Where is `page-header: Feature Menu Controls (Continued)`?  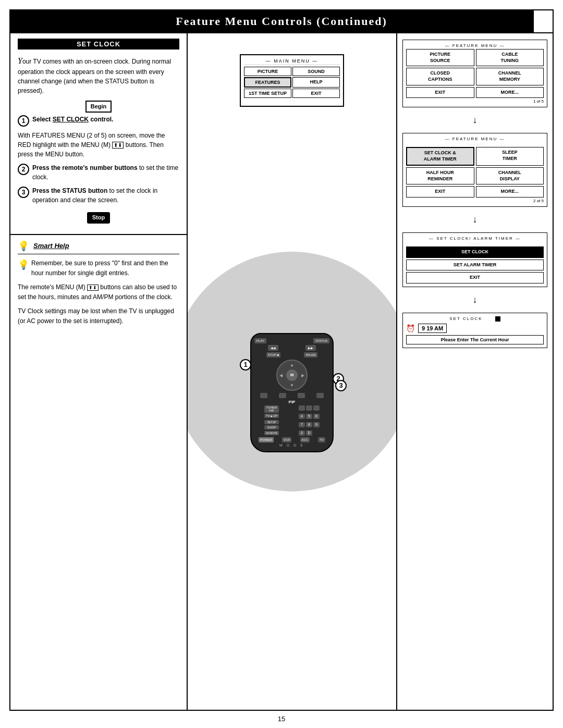 page-header: Feature Menu Controls (Continued) is located at coordinates (282, 21).